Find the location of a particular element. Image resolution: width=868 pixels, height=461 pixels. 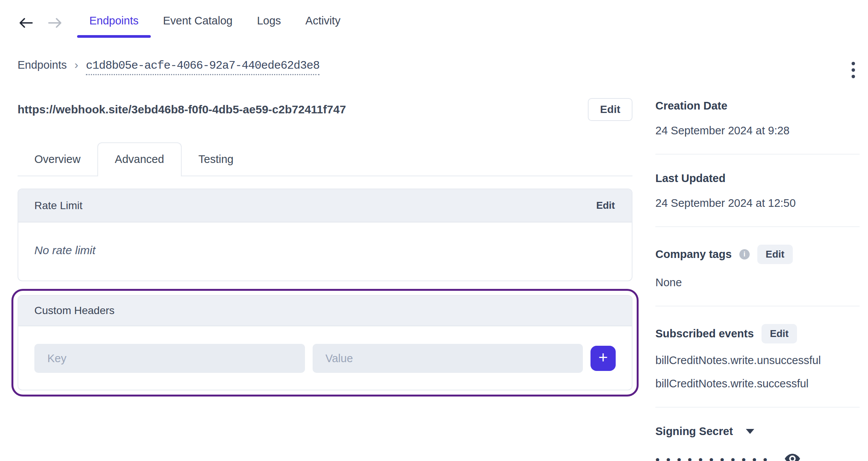

company-tags-header-row: Company tags i Edit is located at coordinates (757, 254).